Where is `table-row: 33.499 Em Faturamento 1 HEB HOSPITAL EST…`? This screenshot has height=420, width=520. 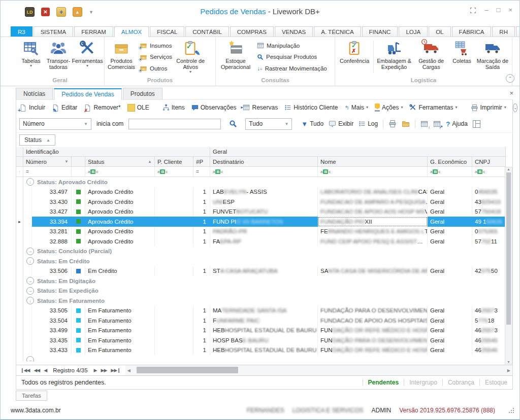
table-row: 33.499 Em Faturamento 1 HEB HOSPITAL EST… is located at coordinates (261, 331).